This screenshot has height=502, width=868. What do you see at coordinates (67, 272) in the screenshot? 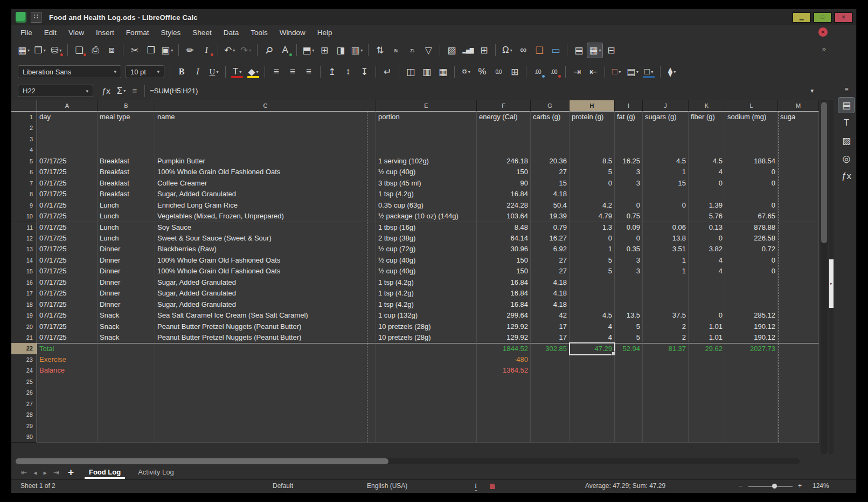
I see `cell-A15: 07/17/25` at bounding box center [67, 272].